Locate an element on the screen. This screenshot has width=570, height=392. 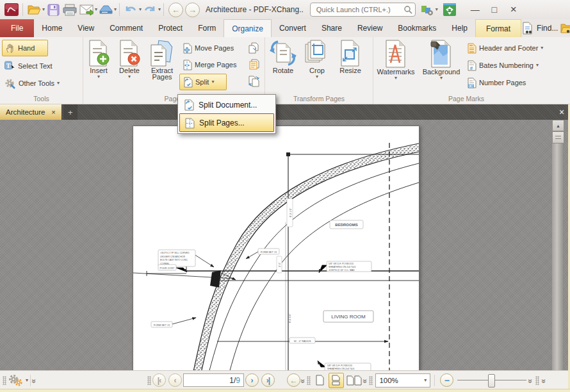
swap-pages-button is located at coordinates (254, 81).